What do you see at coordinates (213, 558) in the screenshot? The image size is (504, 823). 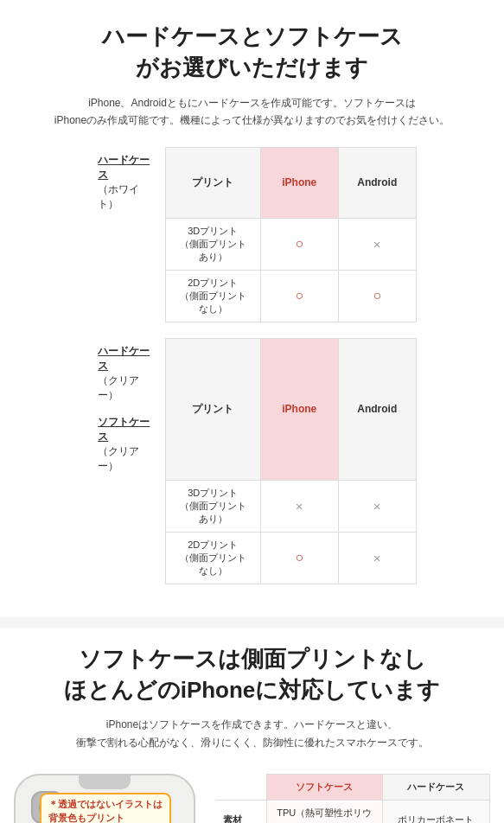 I see `print-label-2d-2: 2Dプリント（側面プリントなし）` at bounding box center [213, 558].